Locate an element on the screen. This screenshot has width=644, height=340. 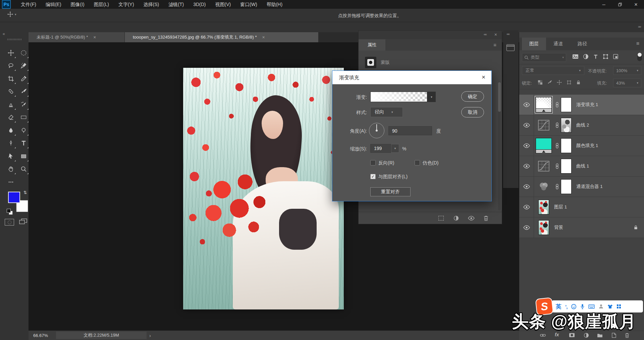
marquee-tool is located at coordinates (23, 53).